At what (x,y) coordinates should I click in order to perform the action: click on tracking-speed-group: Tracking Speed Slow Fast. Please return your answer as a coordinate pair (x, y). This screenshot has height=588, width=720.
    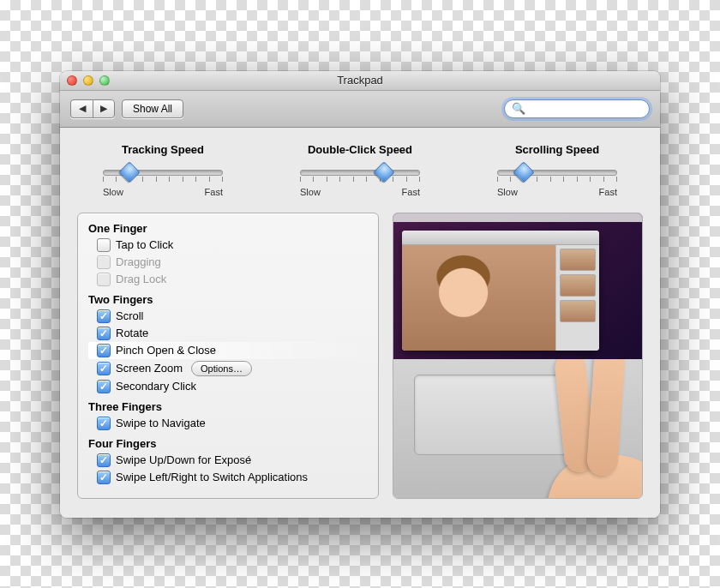
    Looking at the image, I should click on (163, 170).